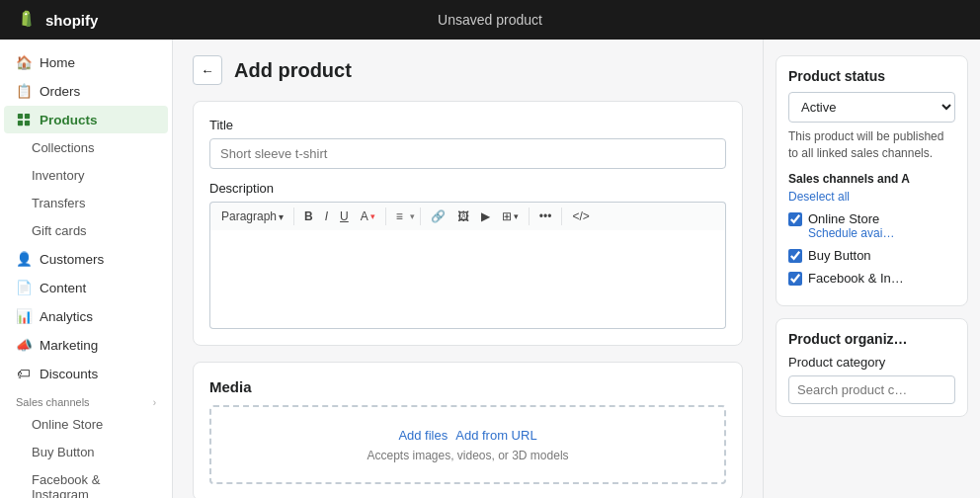 The width and height of the screenshot is (980, 498). I want to click on media-dropzone: Add files Add from URL Accepts images, v…, so click(468, 445).